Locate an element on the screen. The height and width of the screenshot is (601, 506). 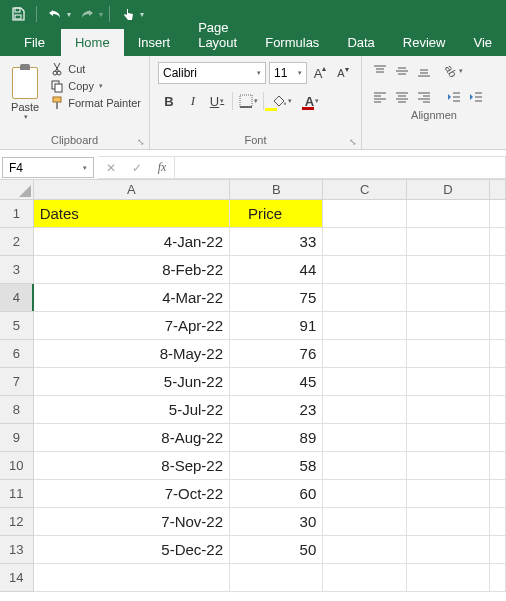
save-icon is located at coordinates (18, 14).